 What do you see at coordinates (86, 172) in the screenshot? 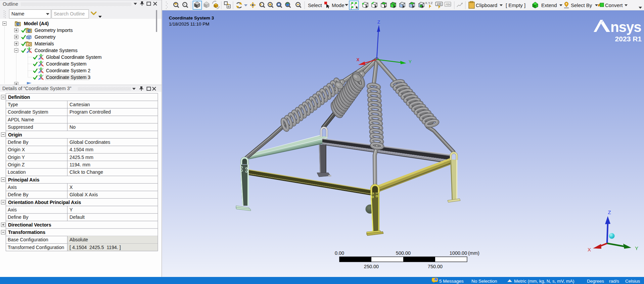
I see `svg-text: Click to Change` at bounding box center [86, 172].